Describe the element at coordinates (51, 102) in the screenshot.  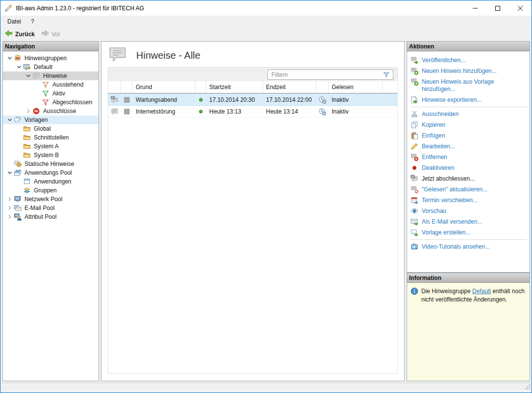
I see `tree-item-abgeschlossen: Abgeschlossen` at that location.